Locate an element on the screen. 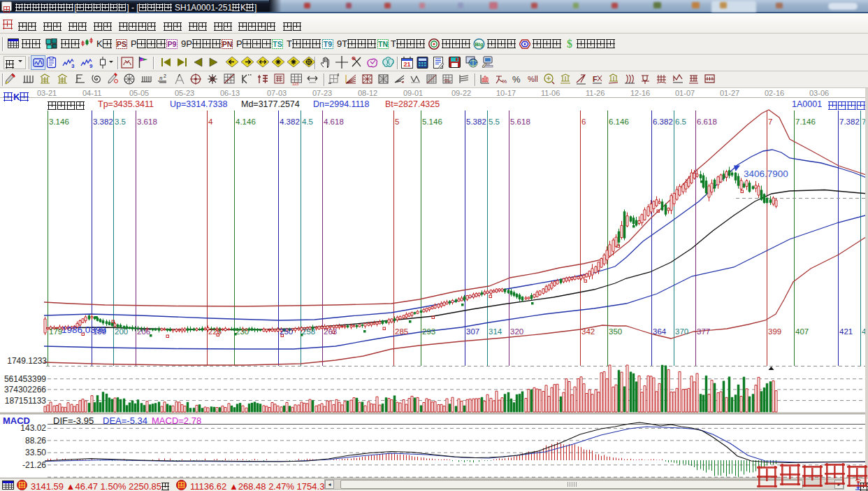 The height and width of the screenshot is (491, 868). svg-text: 285 is located at coordinates (401, 332).